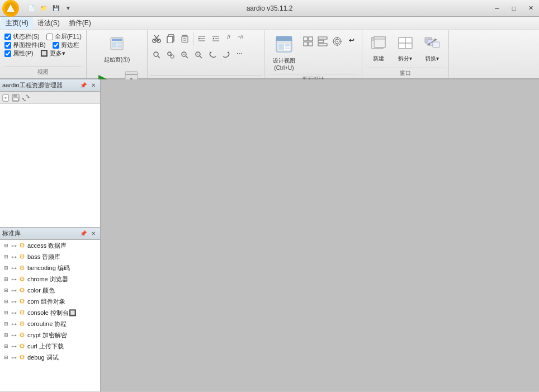 This screenshot has width=539, height=392. Describe the element at coordinates (226, 56) in the screenshot. I see `redo-button` at that location.